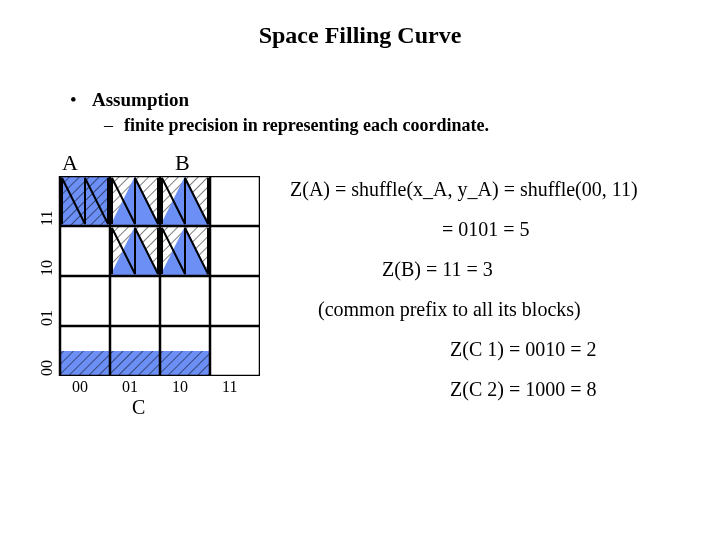  What do you see at coordinates (230, 387) in the screenshot?
I see `x-tick-11: 11` at bounding box center [230, 387].